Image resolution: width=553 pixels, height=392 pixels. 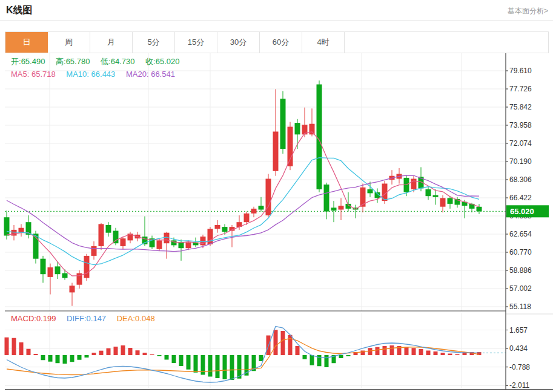 I want to click on open-label: 开:, so click(x=16, y=62).